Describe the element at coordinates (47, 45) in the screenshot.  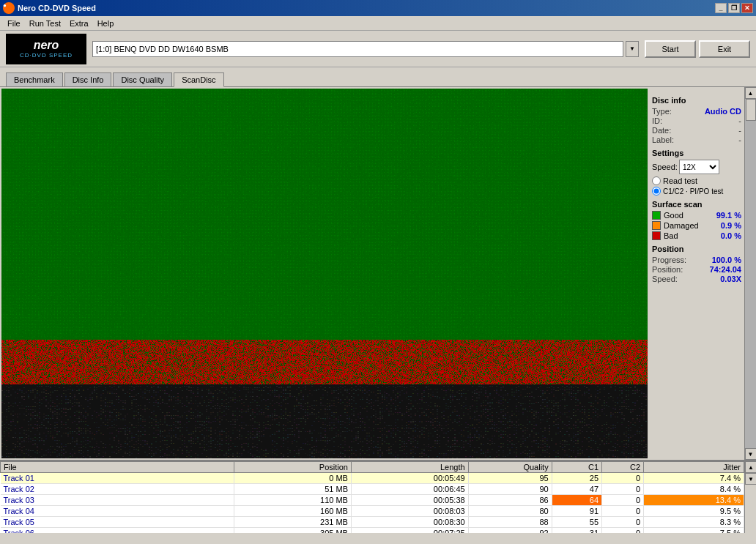
I see `logo-nero-text: nero` at that location.